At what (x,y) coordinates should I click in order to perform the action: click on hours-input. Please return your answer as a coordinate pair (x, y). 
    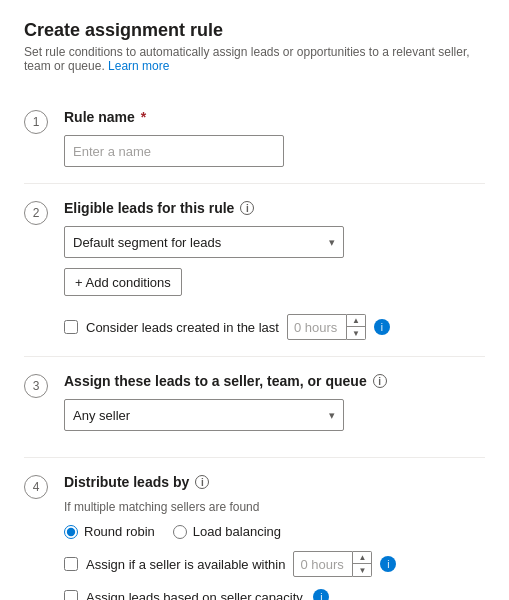
    Looking at the image, I should click on (317, 327).